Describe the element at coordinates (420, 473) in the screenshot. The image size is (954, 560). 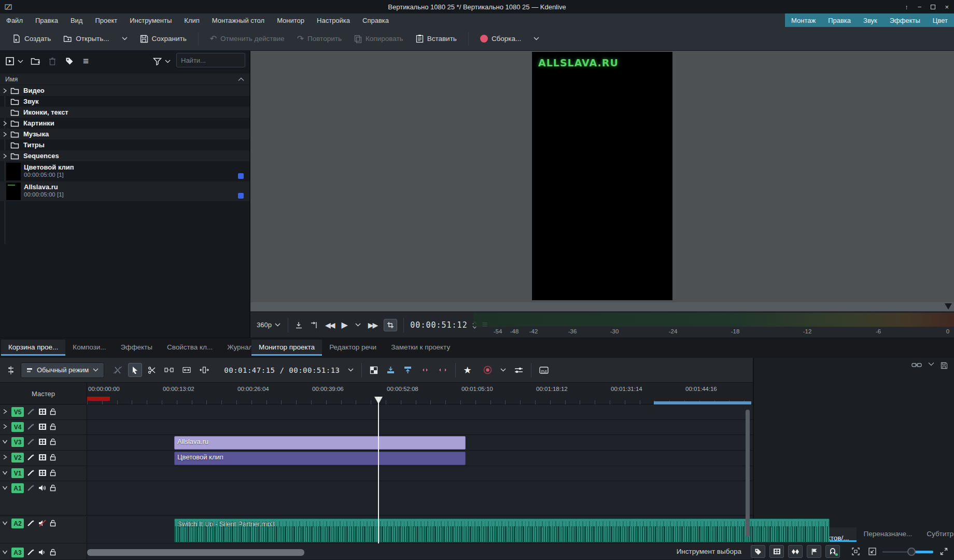
I see `track-v1-lane` at that location.